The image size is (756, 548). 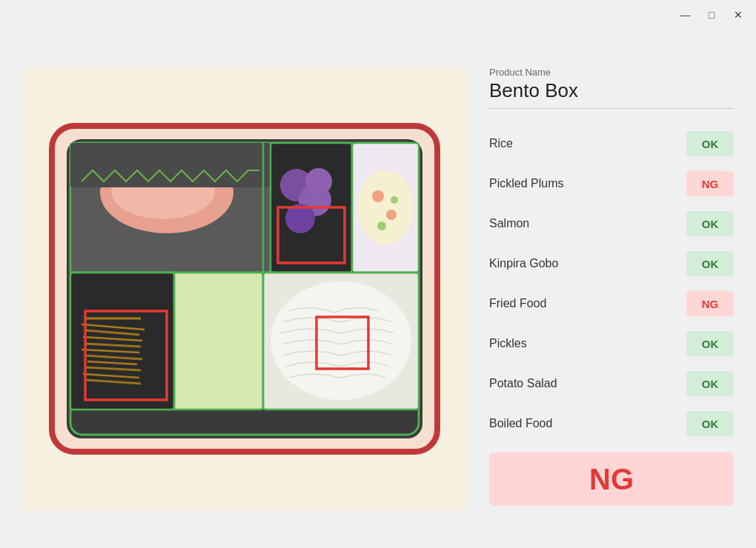 What do you see at coordinates (611, 424) in the screenshot?
I see `item-row: Boiled FoodOK` at bounding box center [611, 424].